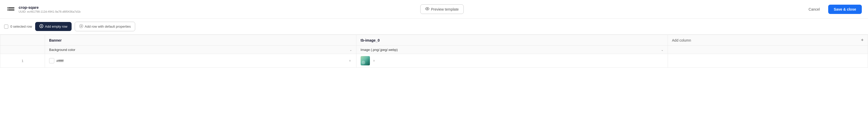 The width and height of the screenshot is (868, 138). What do you see at coordinates (512, 50) in the screenshot?
I see `image-type-select: Image (.png/.jpeg/.webp) ⌄` at bounding box center [512, 50].